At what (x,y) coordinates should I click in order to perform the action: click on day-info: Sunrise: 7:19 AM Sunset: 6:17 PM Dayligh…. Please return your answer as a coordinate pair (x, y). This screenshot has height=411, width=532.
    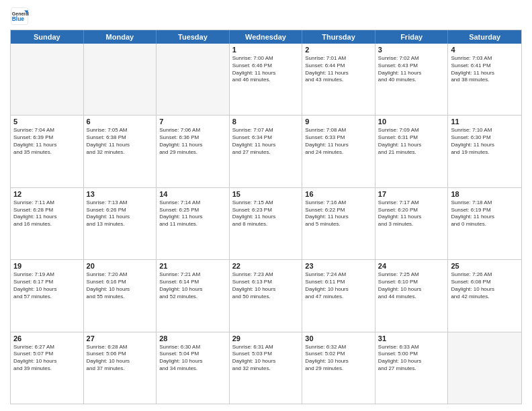
    Looking at the image, I should click on (47, 286).